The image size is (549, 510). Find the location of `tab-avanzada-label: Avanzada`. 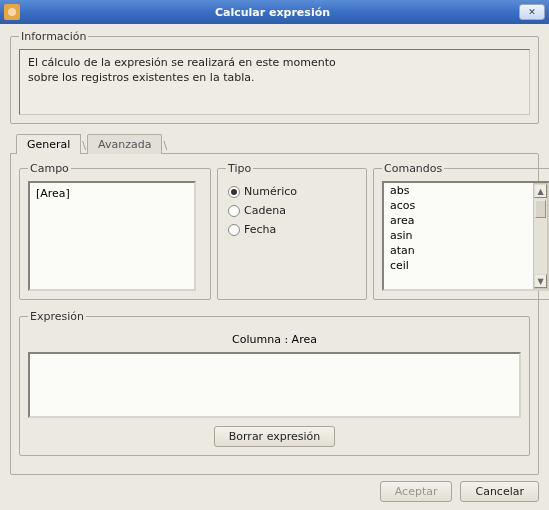

tab-avanzada-label: Avanzada is located at coordinates (124, 144).